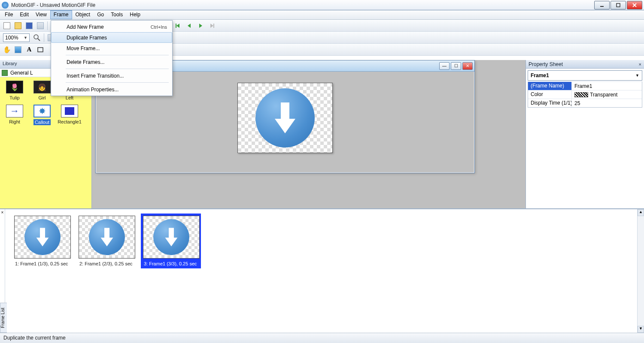 This screenshot has height=343, width=644. What do you see at coordinates (61, 15) in the screenshot?
I see `menu-frame: Frame` at bounding box center [61, 15].